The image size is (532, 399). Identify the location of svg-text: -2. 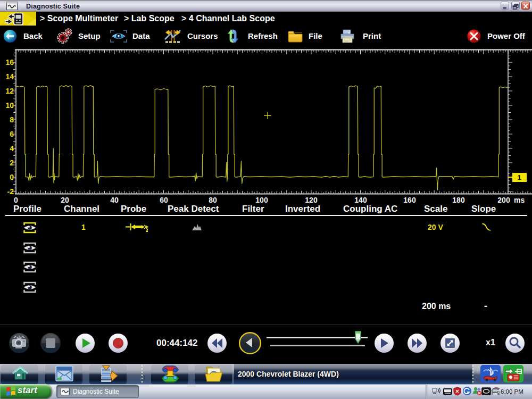
(11, 192).